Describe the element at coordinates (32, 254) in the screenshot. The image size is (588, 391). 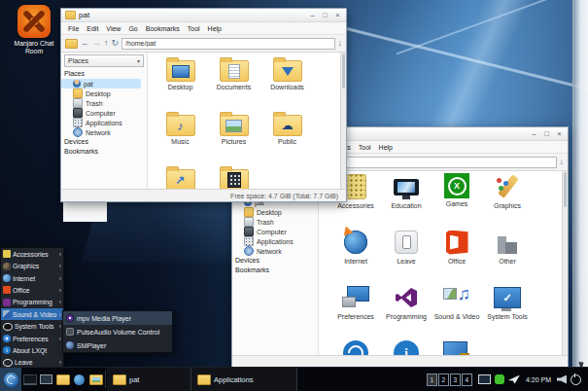
I see `menu-item-accessories: Accessories›` at that location.